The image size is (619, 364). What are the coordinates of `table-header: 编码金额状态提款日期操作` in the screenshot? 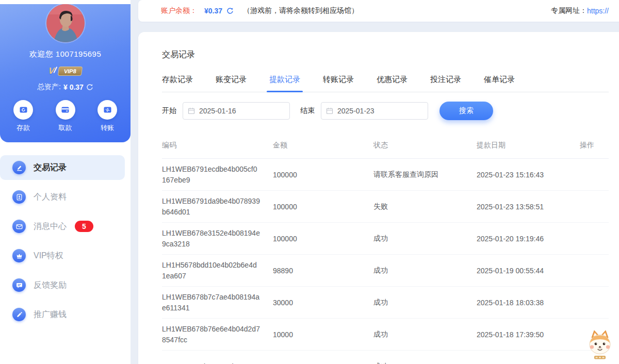 It's located at (385, 147).